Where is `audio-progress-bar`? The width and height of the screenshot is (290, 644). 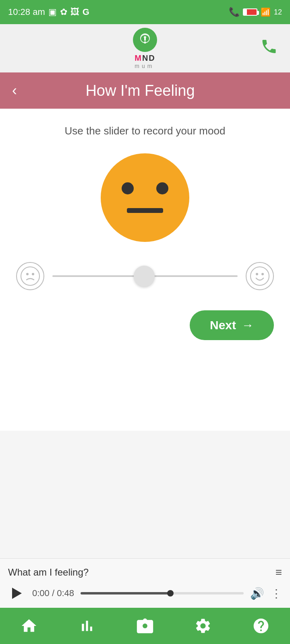 audio-progress-bar is located at coordinates (162, 593).